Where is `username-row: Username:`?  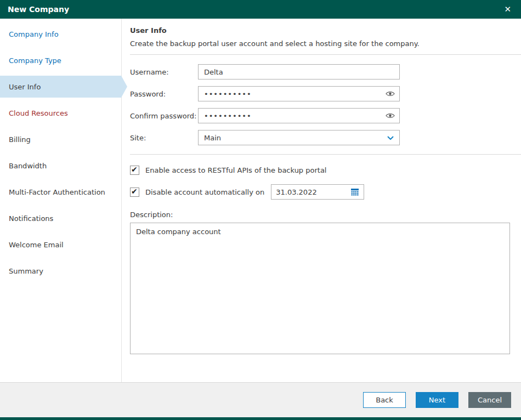 username-row: Username: is located at coordinates (320, 72).